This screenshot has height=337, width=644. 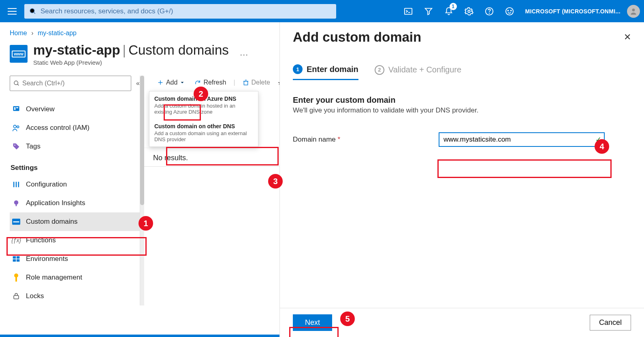 What do you see at coordinates (75, 259) in the screenshot?
I see `sidebar-item-environments: Environments` at bounding box center [75, 259].